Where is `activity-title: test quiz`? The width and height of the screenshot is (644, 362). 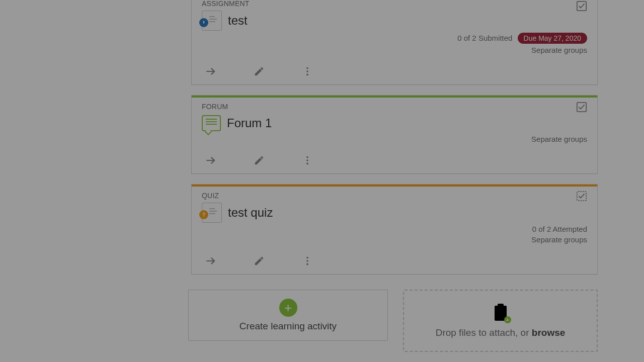 activity-title: test quiz is located at coordinates (251, 213).